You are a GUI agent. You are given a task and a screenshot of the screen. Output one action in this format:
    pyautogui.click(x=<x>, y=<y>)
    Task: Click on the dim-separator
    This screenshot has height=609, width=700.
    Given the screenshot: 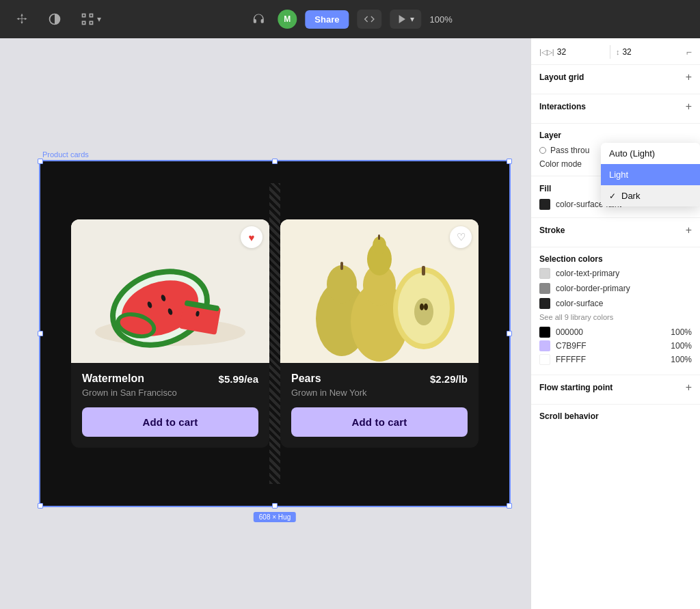 What is the action you would take?
    pyautogui.click(x=610, y=52)
    